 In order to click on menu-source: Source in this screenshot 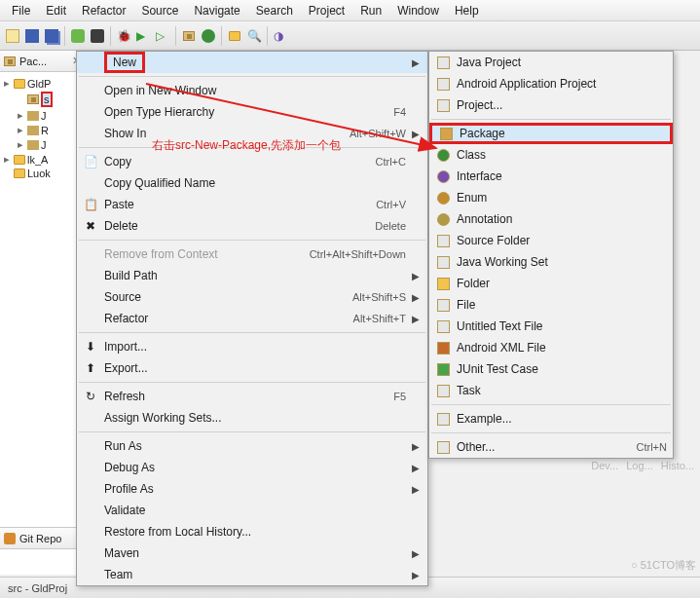, I will do `click(160, 11)`.